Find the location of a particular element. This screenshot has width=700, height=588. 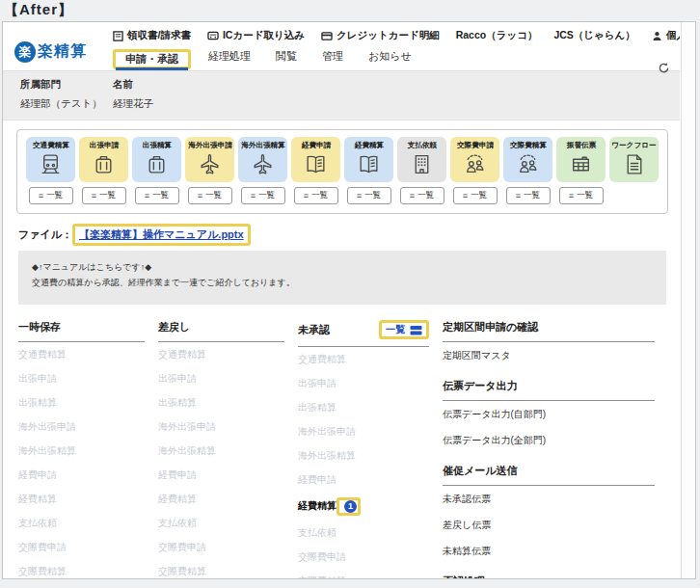

column-header: 差戻し is located at coordinates (222, 332).